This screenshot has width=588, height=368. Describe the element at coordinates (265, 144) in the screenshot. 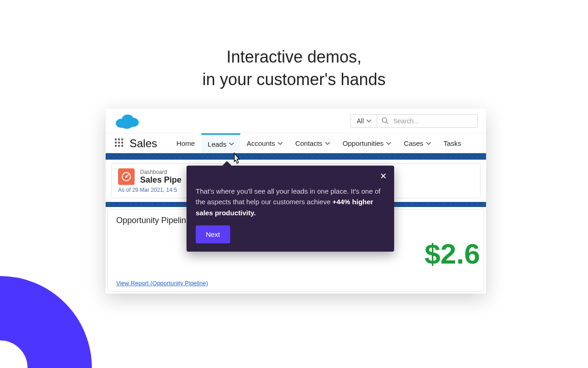

I see `tab-accounts: Accounts` at that location.